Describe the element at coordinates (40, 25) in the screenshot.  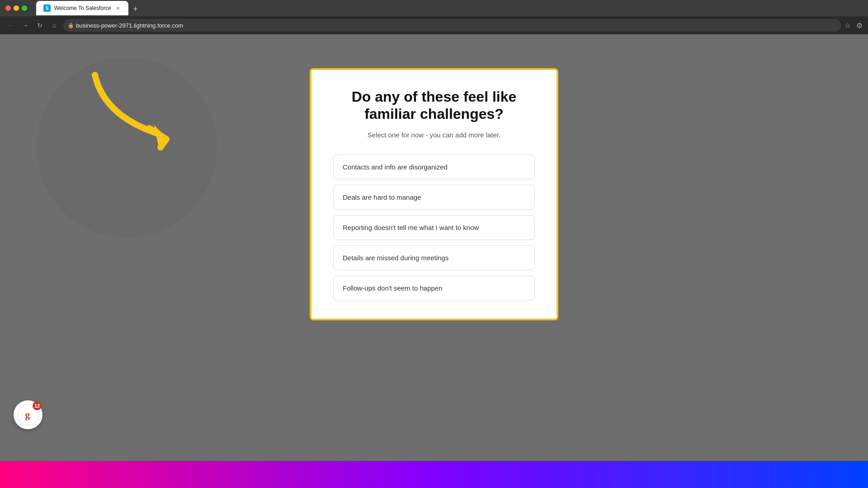
I see `refresh-button: ↻` at that location.